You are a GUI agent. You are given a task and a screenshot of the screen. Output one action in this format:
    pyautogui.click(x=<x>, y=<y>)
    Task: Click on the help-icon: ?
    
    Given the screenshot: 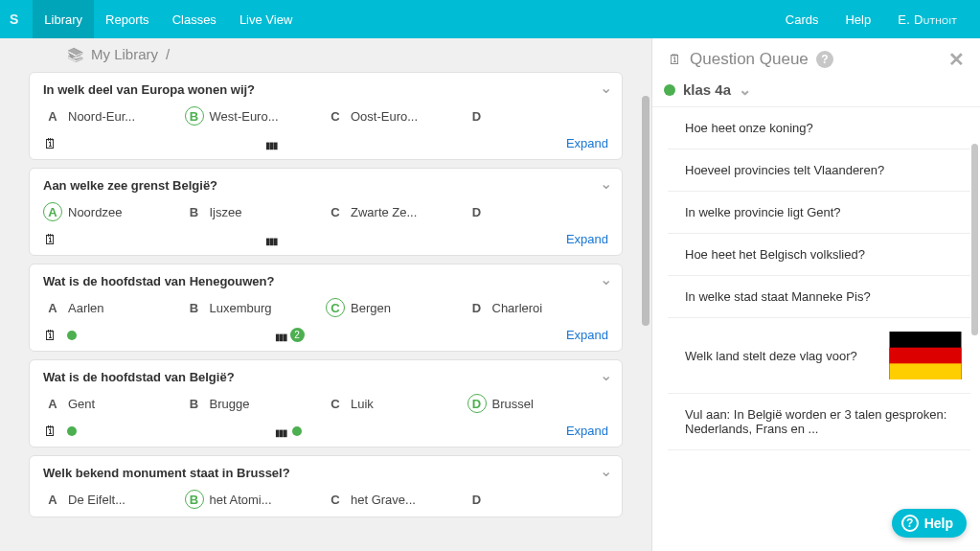 What is the action you would take?
    pyautogui.click(x=910, y=523)
    